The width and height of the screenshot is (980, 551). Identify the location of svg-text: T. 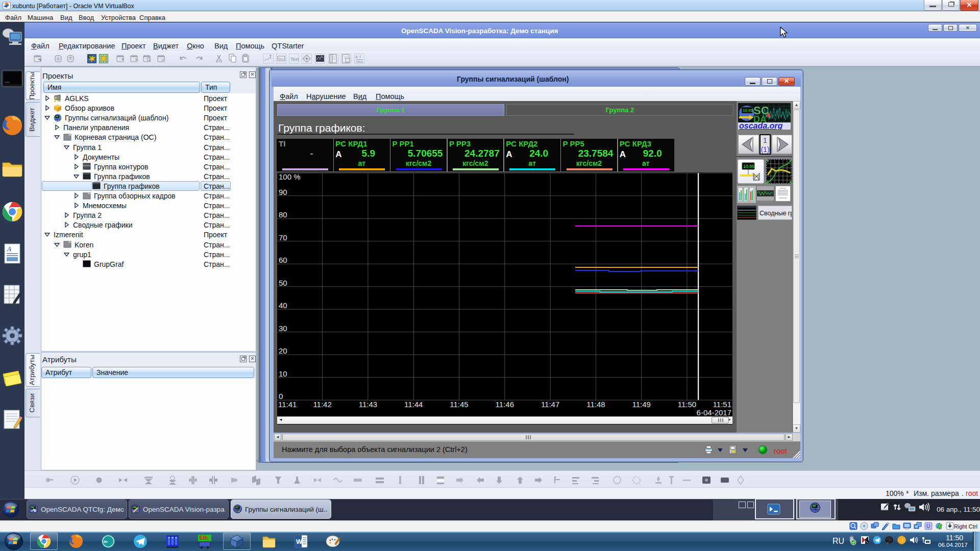
(360, 57).